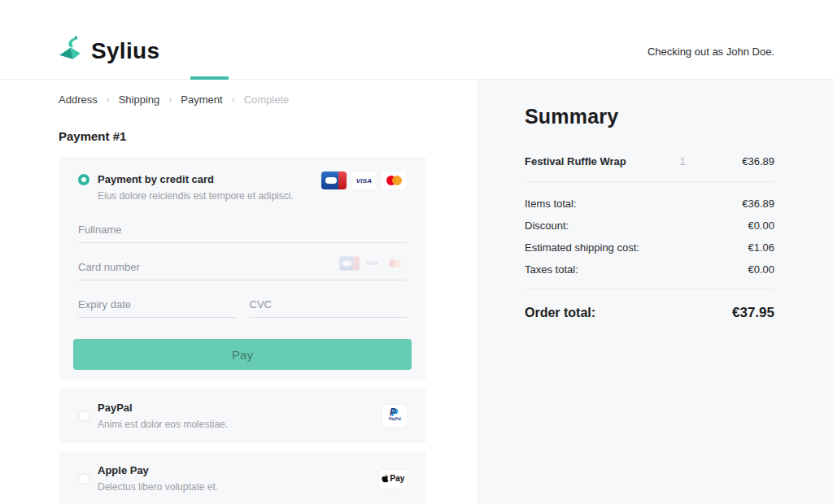 The height and width of the screenshot is (504, 833). I want to click on taxes-total-row: Taxes total: €0.00, so click(649, 270).